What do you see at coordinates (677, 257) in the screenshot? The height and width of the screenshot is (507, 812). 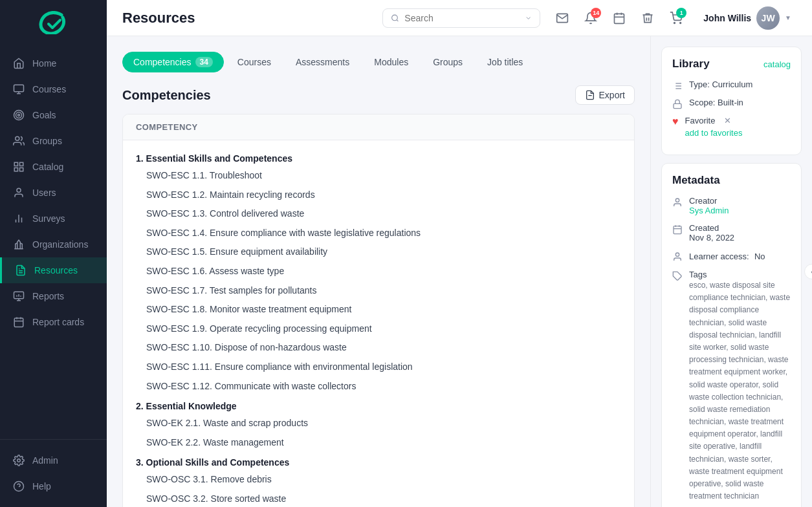 I see `learner-icon` at bounding box center [677, 257].